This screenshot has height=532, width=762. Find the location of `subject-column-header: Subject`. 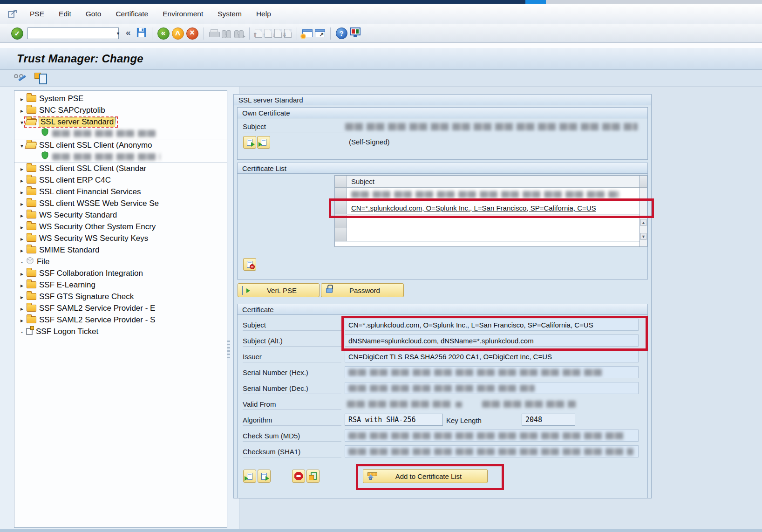

subject-column-header: Subject is located at coordinates (361, 182).